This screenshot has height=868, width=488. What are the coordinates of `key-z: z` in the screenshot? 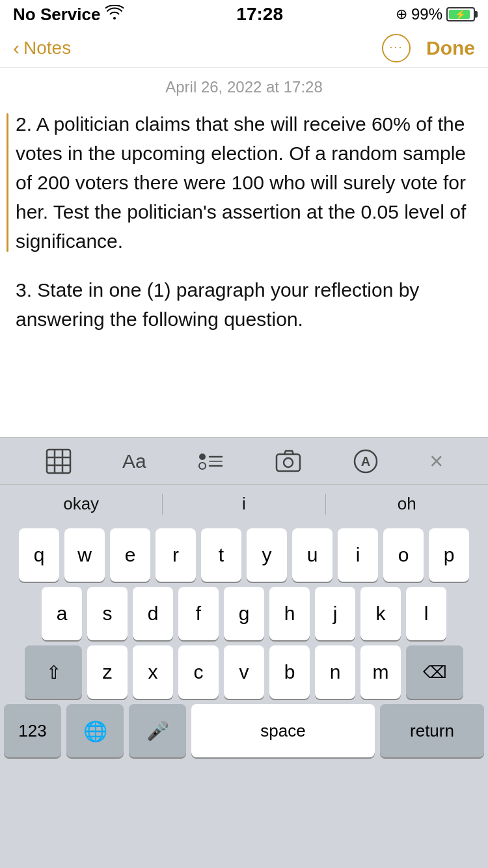 It's located at (107, 672).